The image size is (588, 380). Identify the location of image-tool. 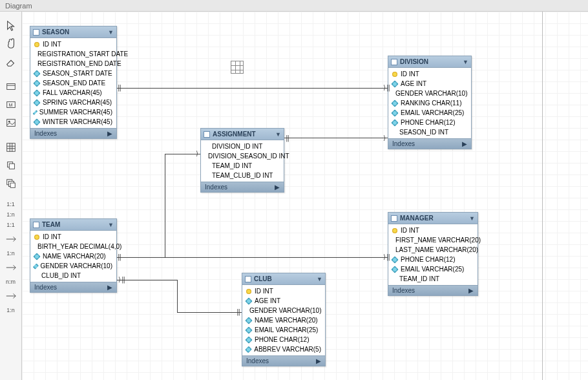
(11, 123).